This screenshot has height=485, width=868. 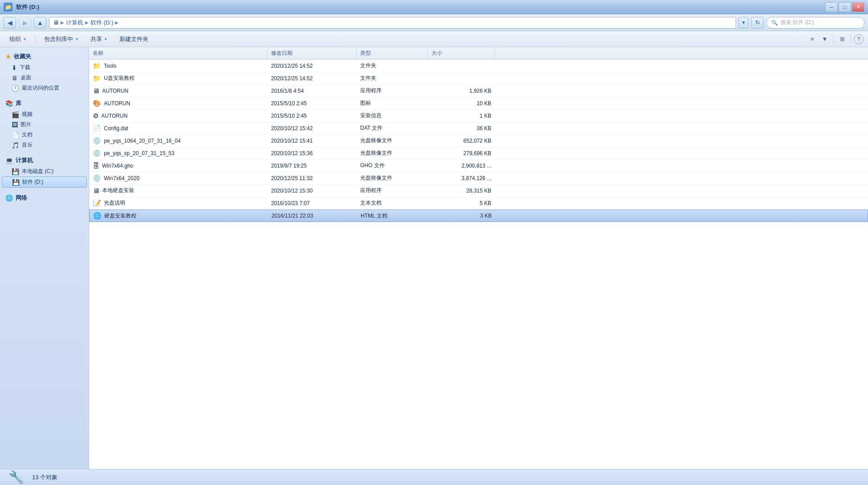 What do you see at coordinates (97, 203) in the screenshot?
I see `file-icon: 📝` at bounding box center [97, 203].